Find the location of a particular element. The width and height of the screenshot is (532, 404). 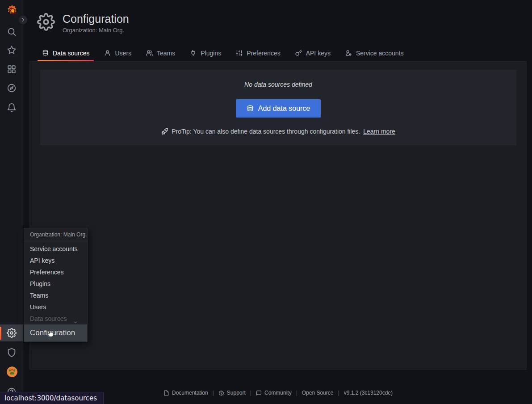

browser-status-bar: localhost:3000/datasources is located at coordinates (52, 398).